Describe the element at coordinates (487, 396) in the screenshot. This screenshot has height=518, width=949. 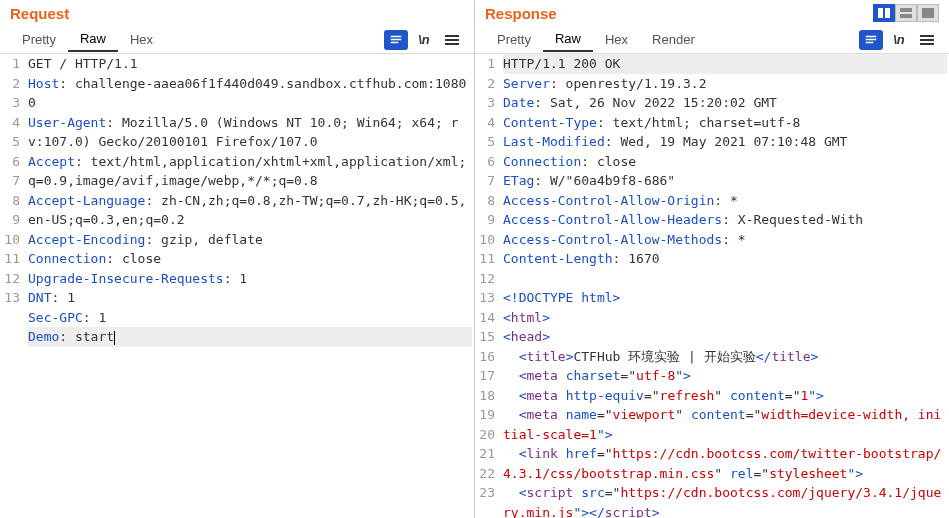
I see `line-number: 18` at that location.